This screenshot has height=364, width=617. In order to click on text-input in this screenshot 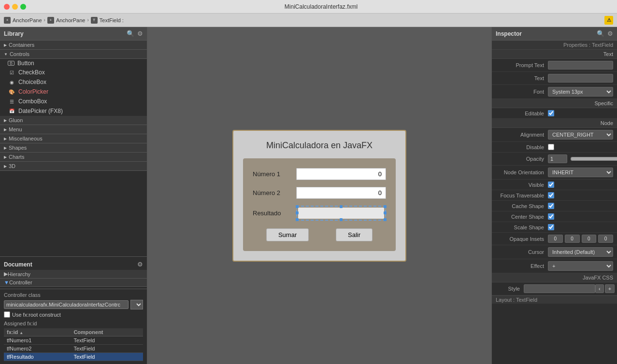, I will do `click(581, 78)`.